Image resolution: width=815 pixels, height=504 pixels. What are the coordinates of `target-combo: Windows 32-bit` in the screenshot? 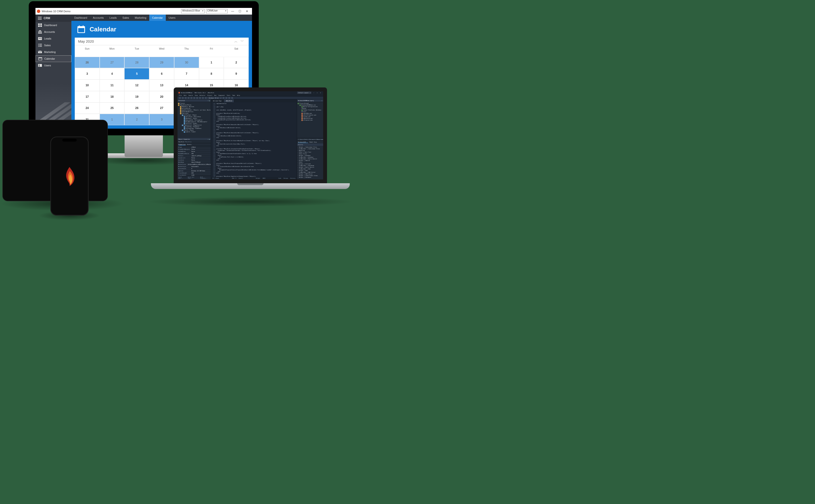 It's located at (215, 98).